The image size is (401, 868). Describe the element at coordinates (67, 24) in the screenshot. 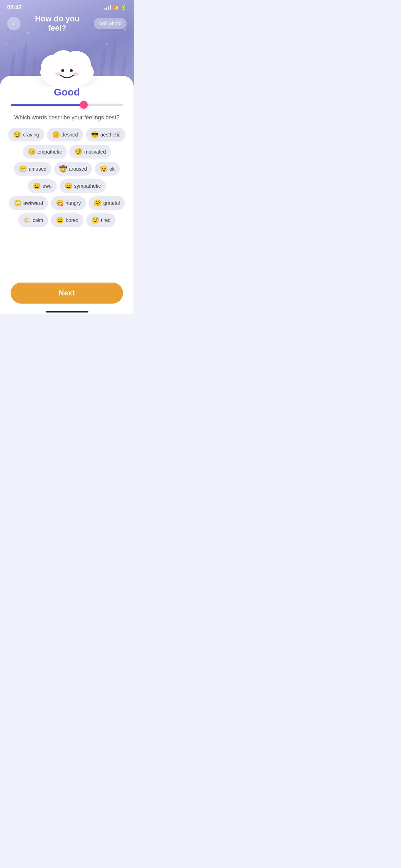

I see `top-nav: ‹ How do you feel? Add photo` at that location.